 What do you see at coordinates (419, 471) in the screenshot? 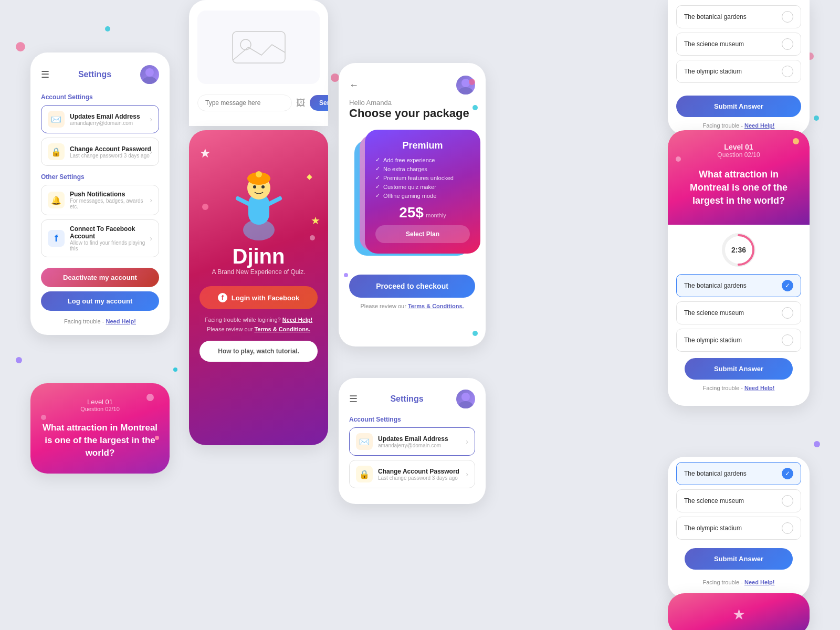
I see `password-title-2: Change Account Password` at bounding box center [419, 471].